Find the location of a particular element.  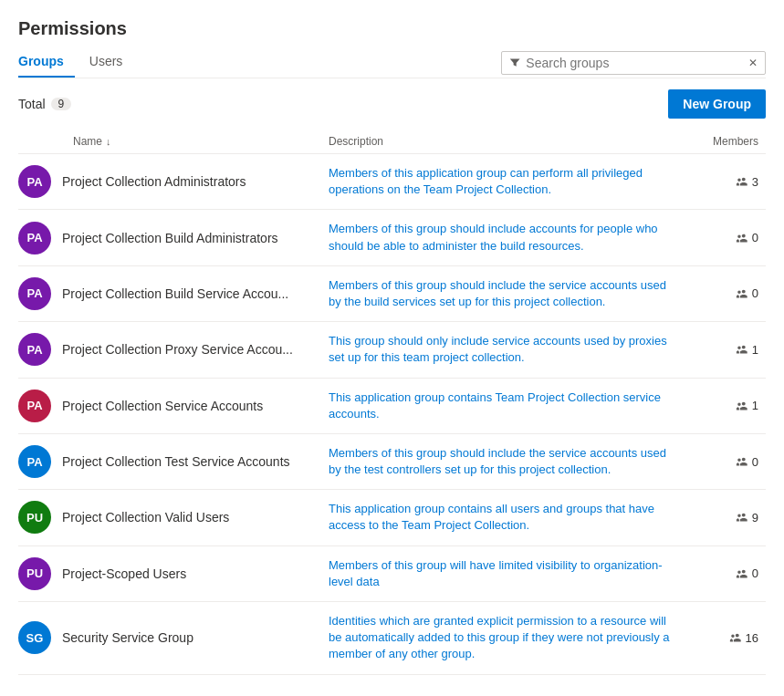

group-members: 16 is located at coordinates (729, 639).